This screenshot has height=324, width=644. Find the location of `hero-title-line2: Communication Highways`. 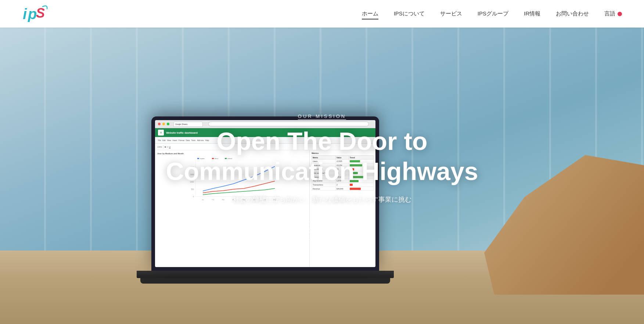

hero-title-line2: Communication Highways is located at coordinates (322, 171).